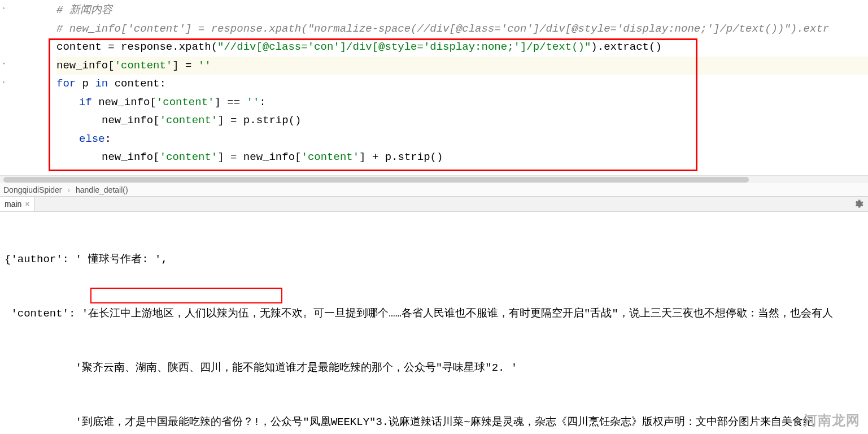 The image size is (868, 434). Describe the element at coordinates (462, 10) in the screenshot. I see `code-line: # 新闻内容` at that location.